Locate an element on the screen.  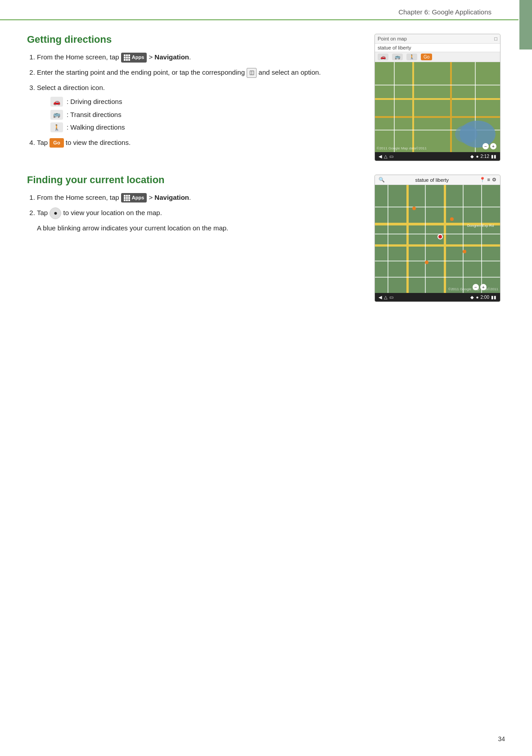
map-zoom-controls: − + is located at coordinates (490, 146).